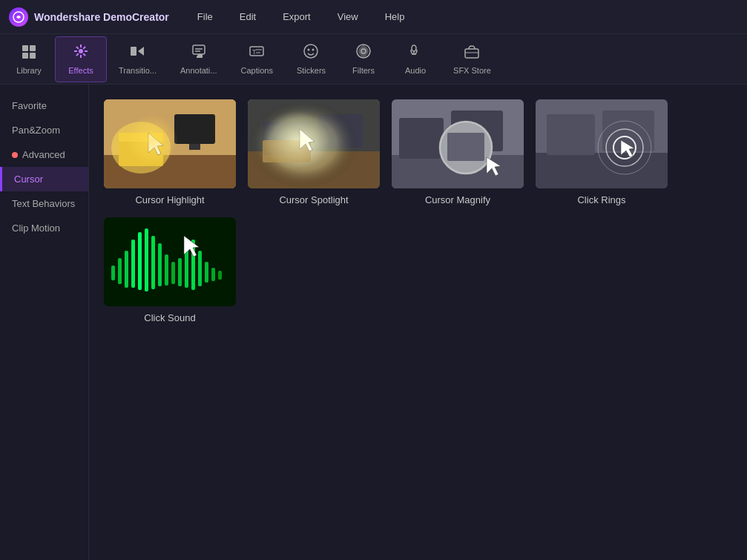 Image resolution: width=747 pixels, height=560 pixels. I want to click on audio-icon, so click(415, 53).